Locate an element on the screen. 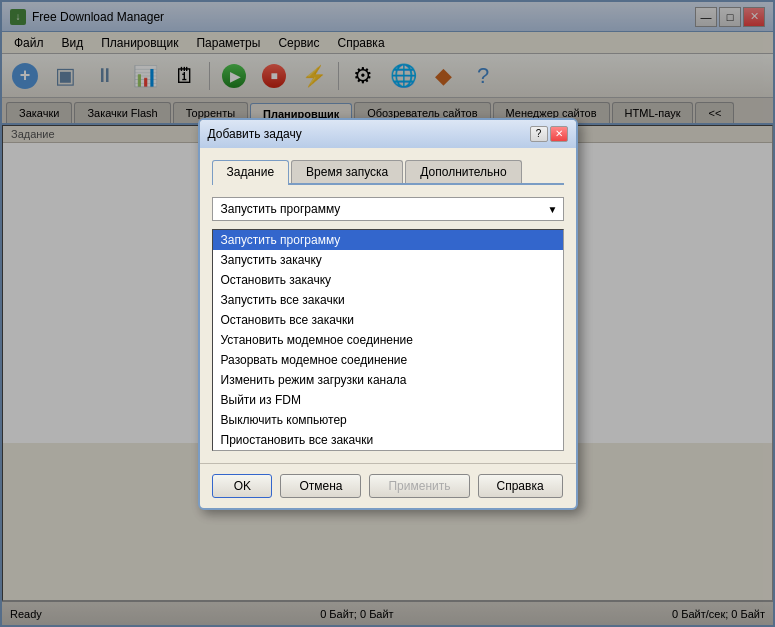  dialog-title-controls: ? ✕ is located at coordinates (549, 134).